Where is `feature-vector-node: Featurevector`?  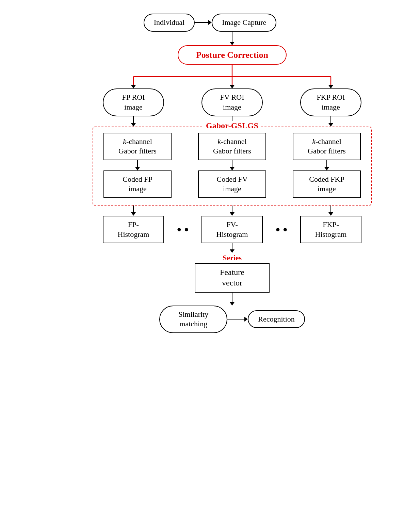
feature-vector-node: Featurevector is located at coordinates (232, 278).